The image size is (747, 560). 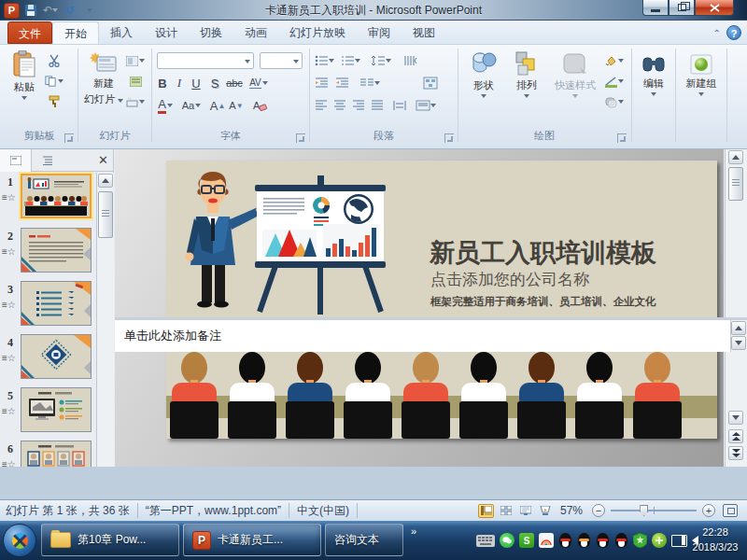 I want to click on taskbar-item-text: 咨询文本, so click(x=364, y=539).